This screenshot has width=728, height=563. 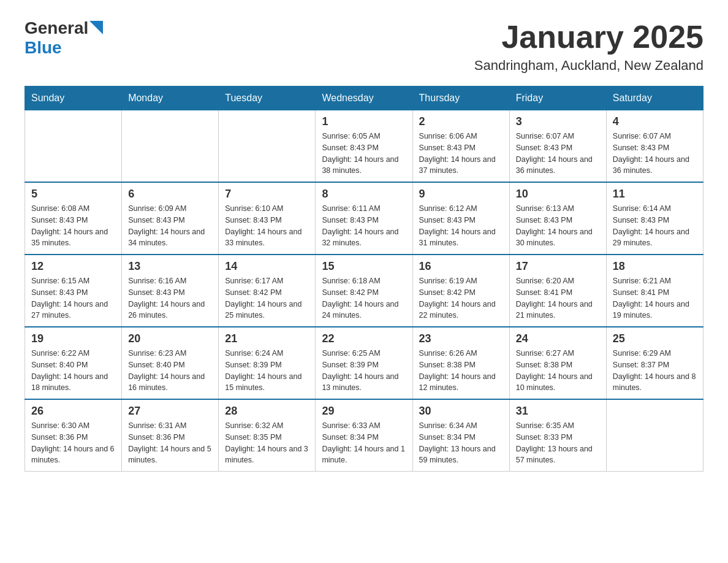 I want to click on day-number: 18, so click(x=654, y=266).